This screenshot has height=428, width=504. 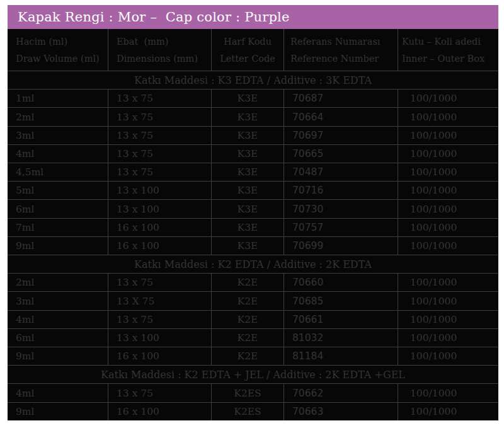 What do you see at coordinates (253, 263) in the screenshot?
I see `section-header: Katkı Maddesi : K2 EDTA / Additive : 2K …` at bounding box center [253, 263].